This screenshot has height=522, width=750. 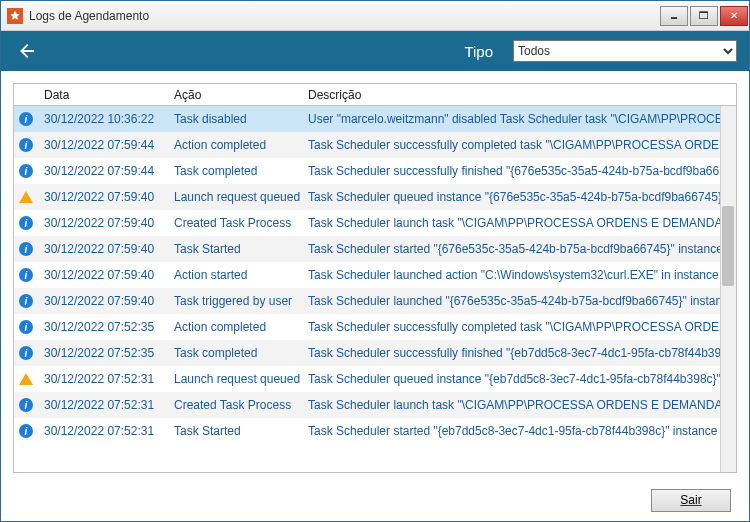 What do you see at coordinates (519, 379) in the screenshot?
I see `row-descricao: Task Scheduler queued instance "{eb7dd5c…` at bounding box center [519, 379].